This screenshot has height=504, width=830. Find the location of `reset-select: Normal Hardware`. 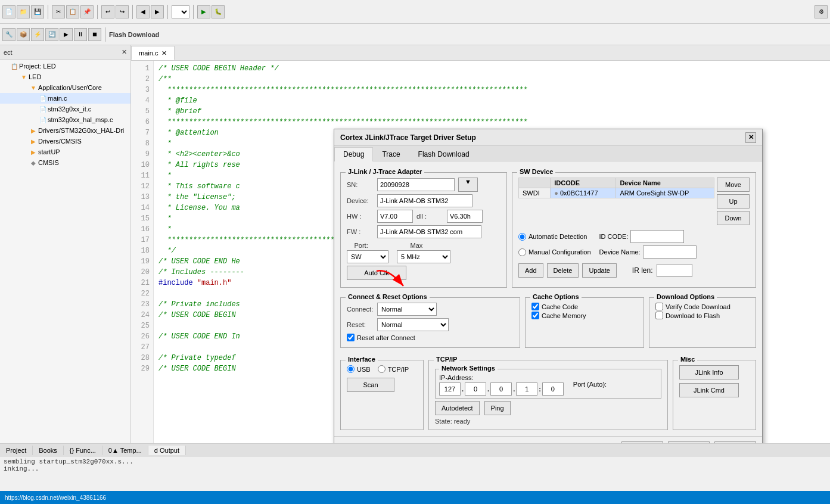

reset-select: Normal Hardware is located at coordinates (413, 325).